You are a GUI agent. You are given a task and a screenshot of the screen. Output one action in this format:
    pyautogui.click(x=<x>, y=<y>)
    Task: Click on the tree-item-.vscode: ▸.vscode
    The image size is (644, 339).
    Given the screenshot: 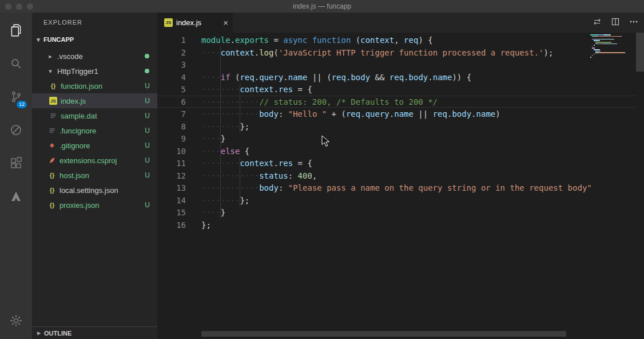 What is the action you would take?
    pyautogui.click(x=95, y=56)
    